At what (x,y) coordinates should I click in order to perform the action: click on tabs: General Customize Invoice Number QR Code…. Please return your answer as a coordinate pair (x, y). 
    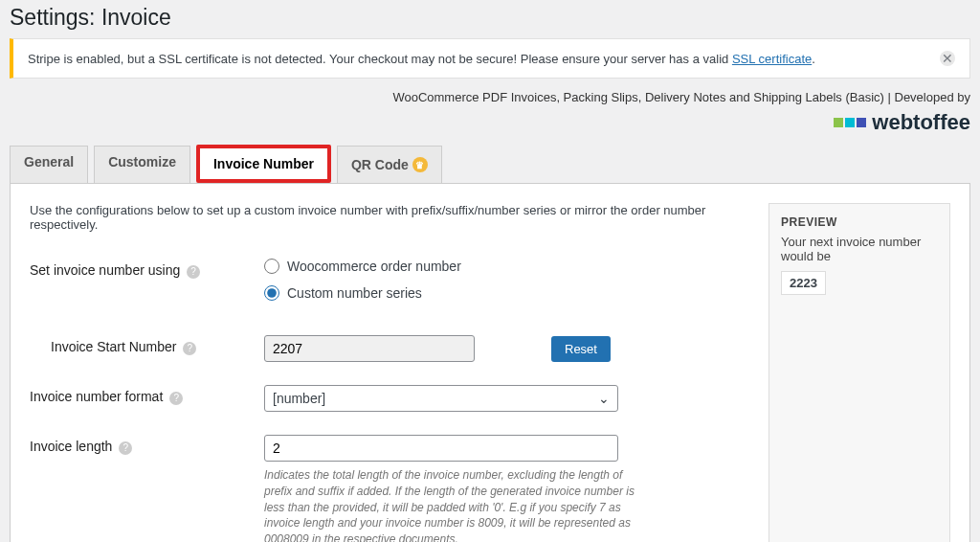
    Looking at the image, I should click on (490, 164).